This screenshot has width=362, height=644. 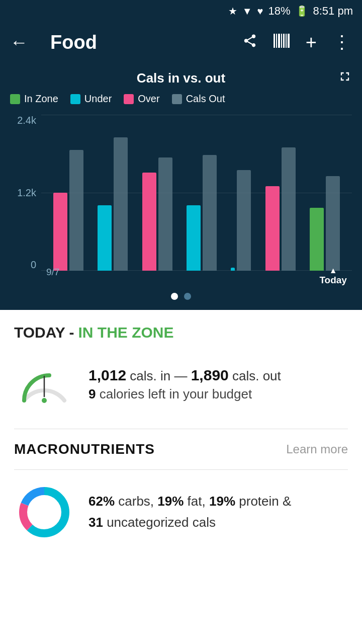 What do you see at coordinates (333, 223) in the screenshot?
I see `bar-today-calsout` at bounding box center [333, 223].